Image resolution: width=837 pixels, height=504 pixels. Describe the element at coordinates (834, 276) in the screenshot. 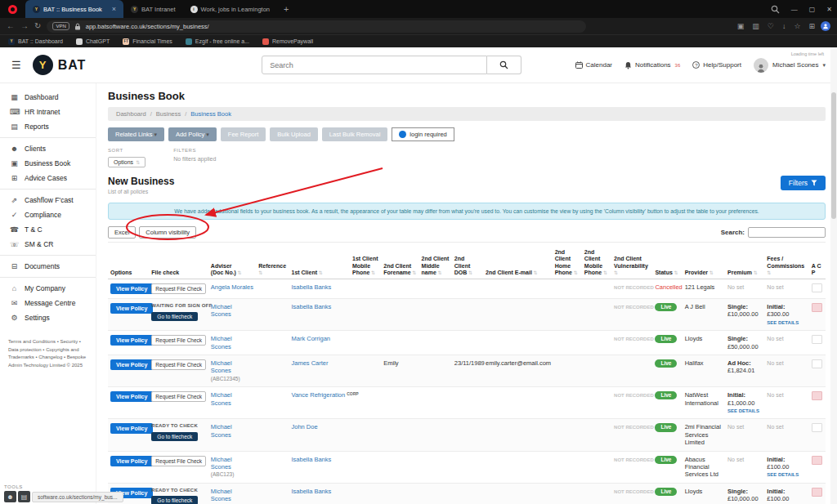

I see `page-scrollbar` at that location.